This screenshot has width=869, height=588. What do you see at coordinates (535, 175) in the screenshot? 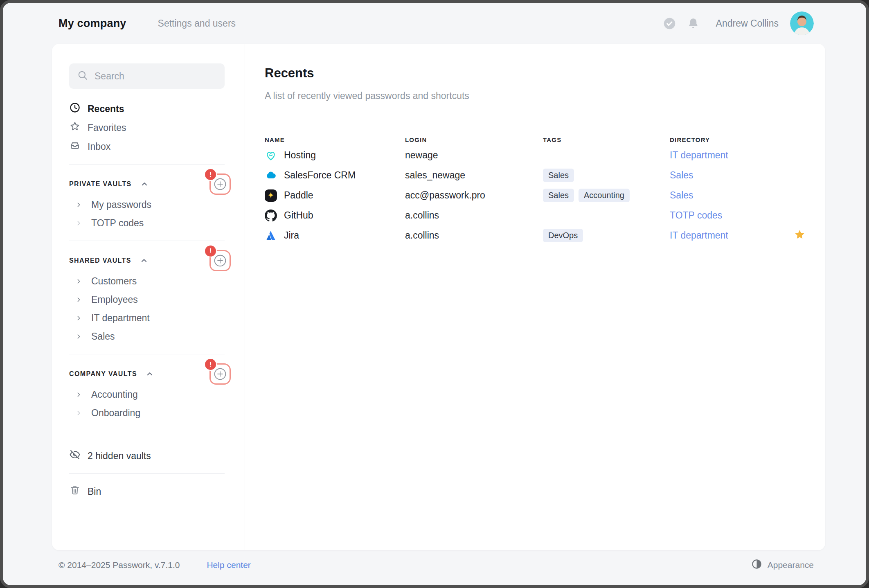
I see `table-row-salesforce: SalesForce CRM sales_newage Sales Sales` at bounding box center [535, 175].